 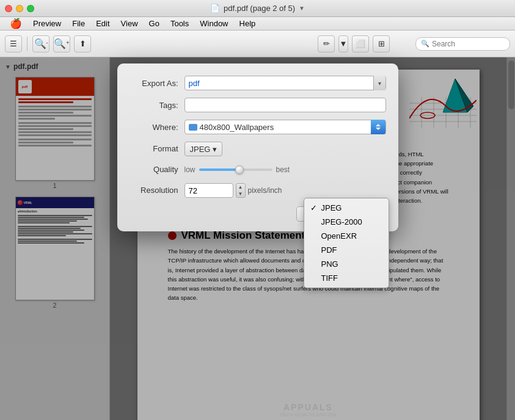 I want to click on annotate-chevron: ▼, so click(x=343, y=44).